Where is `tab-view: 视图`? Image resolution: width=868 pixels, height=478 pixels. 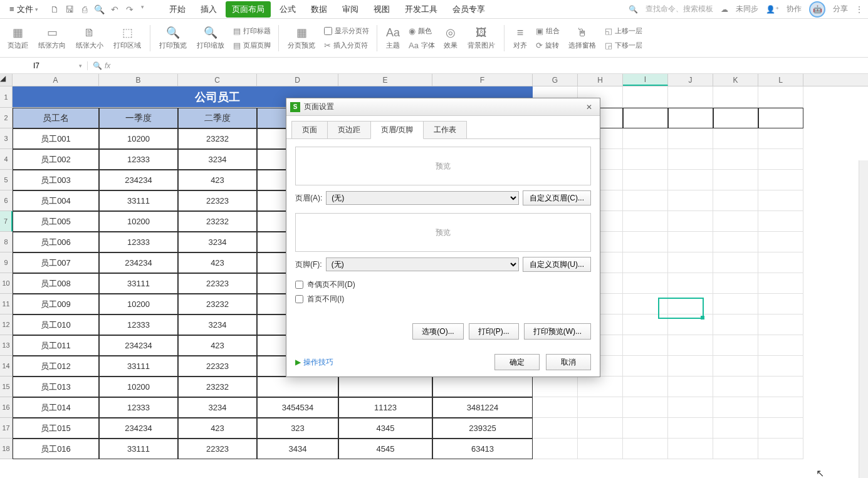 tab-view: 视图 is located at coordinates (382, 9).